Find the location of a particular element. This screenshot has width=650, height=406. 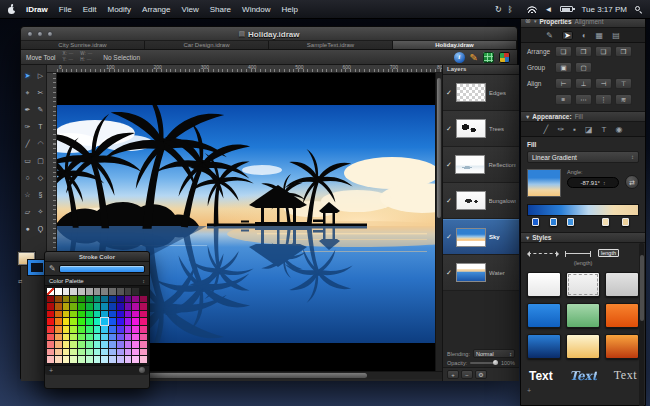

palette-color-r0-c2 is located at coordinates (66, 292).